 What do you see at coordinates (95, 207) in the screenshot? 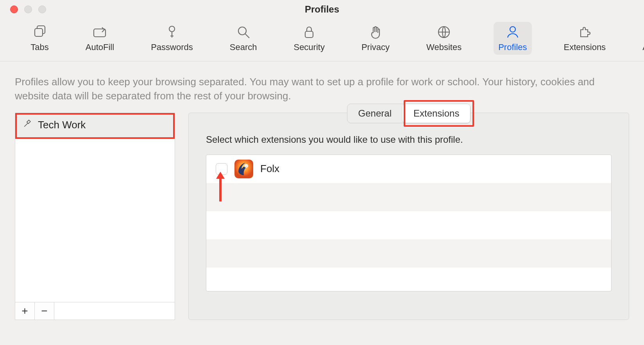
I see `profiles-list: Tech Work` at bounding box center [95, 207].